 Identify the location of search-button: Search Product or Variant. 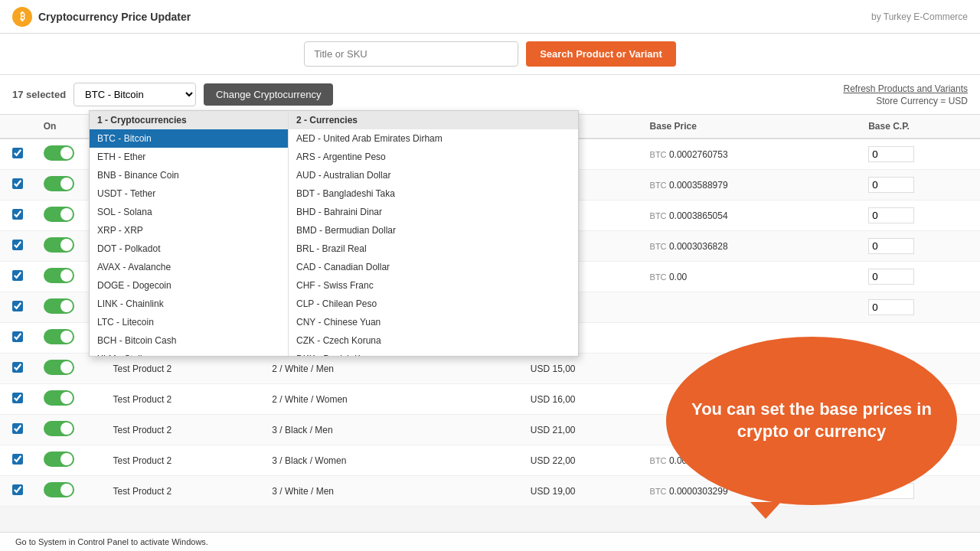
(601, 54).